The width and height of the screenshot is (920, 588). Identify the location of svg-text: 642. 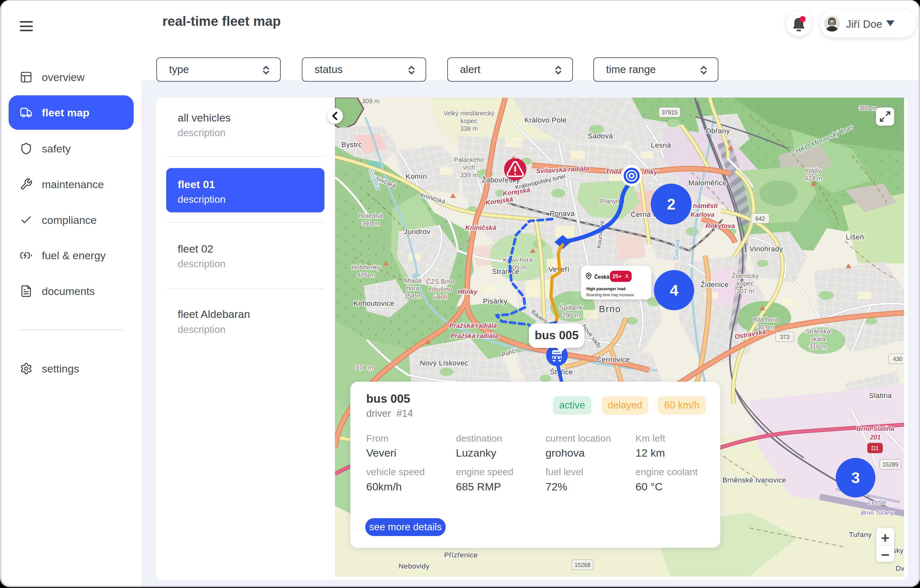
(760, 219).